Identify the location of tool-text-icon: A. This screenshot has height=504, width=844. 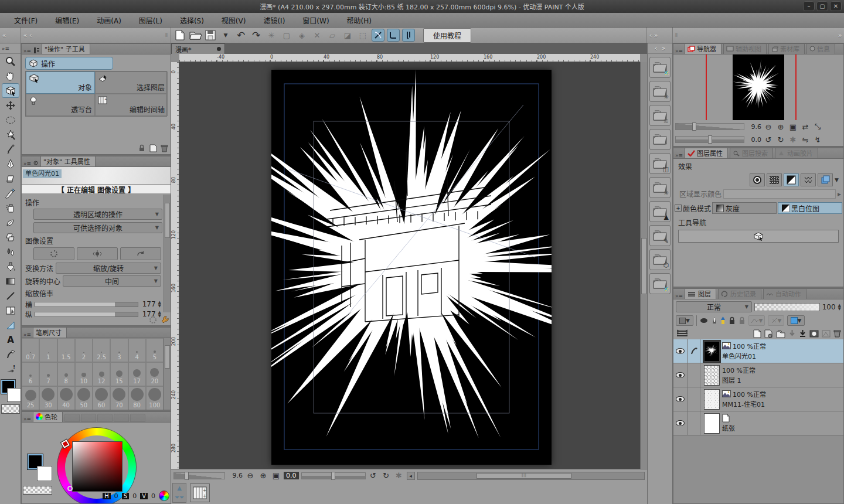
(11, 340).